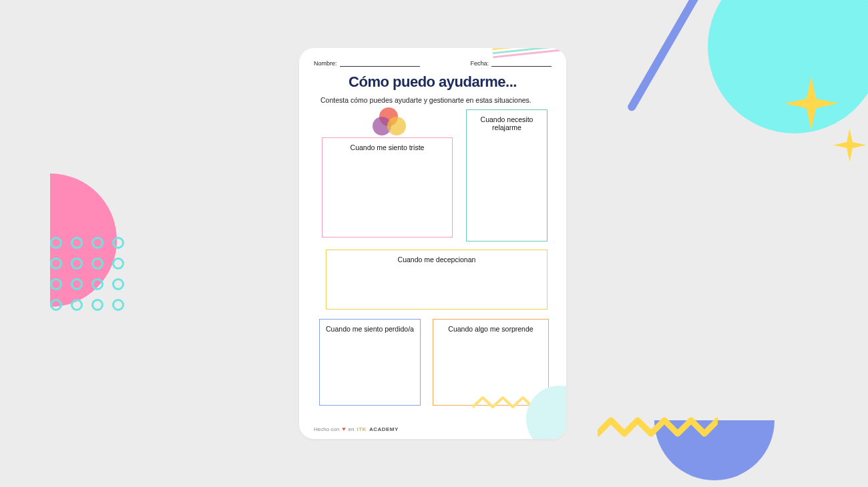 The height and width of the screenshot is (487, 868). Describe the element at coordinates (380, 64) in the screenshot. I see `name-input-line` at that location.